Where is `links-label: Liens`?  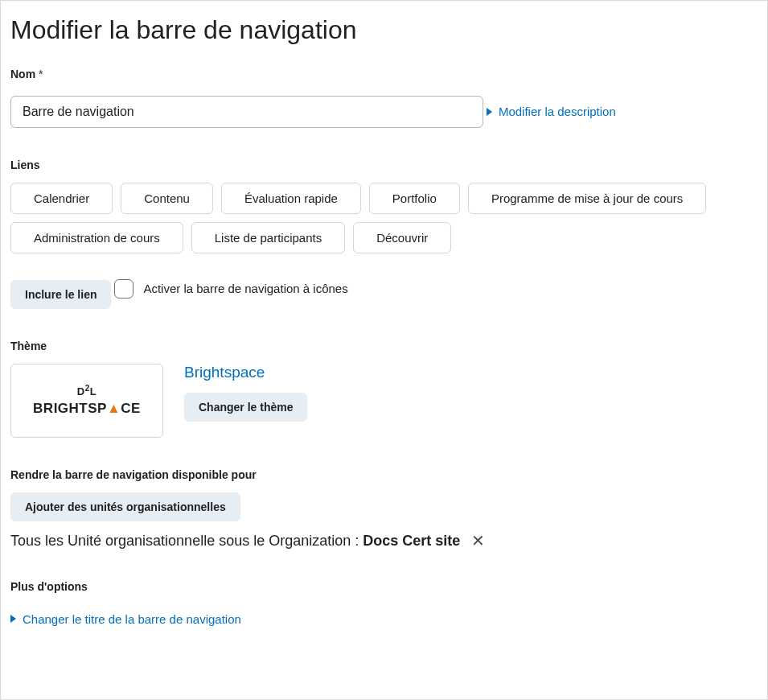 links-label: Liens is located at coordinates (384, 165).